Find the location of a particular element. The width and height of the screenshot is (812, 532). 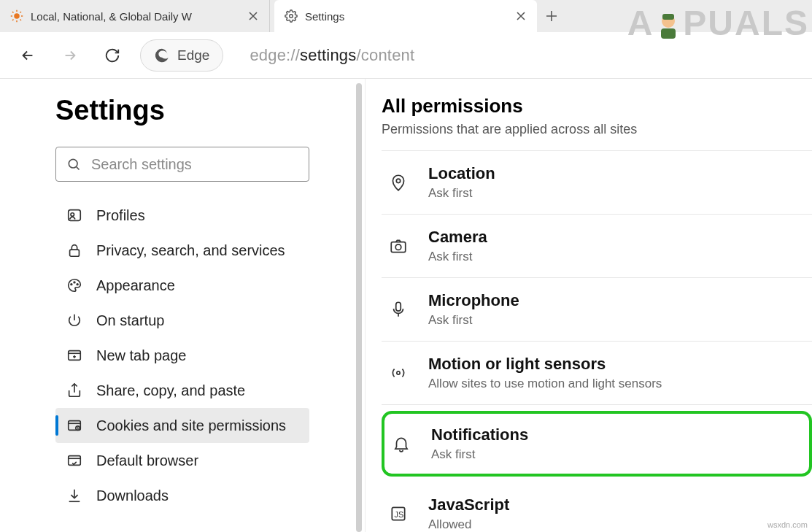

sidebar-item-share: Share, copy, and paste is located at coordinates (182, 390).